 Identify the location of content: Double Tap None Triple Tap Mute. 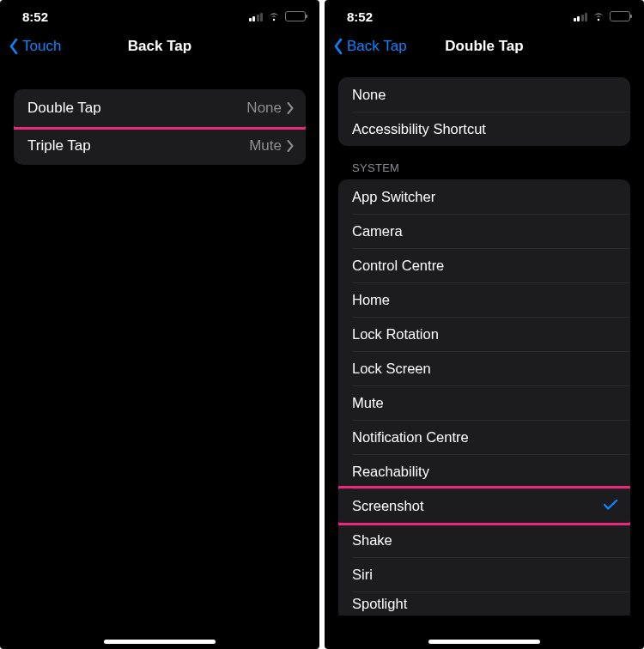
(160, 115).